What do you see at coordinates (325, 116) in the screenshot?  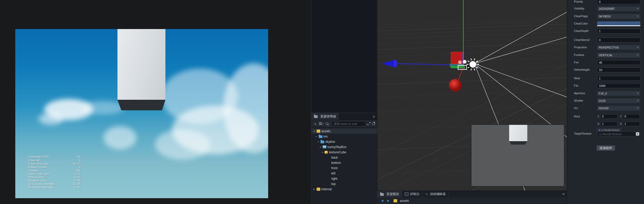 I see `tab-assets-manager: 资源管理器` at bounding box center [325, 116].